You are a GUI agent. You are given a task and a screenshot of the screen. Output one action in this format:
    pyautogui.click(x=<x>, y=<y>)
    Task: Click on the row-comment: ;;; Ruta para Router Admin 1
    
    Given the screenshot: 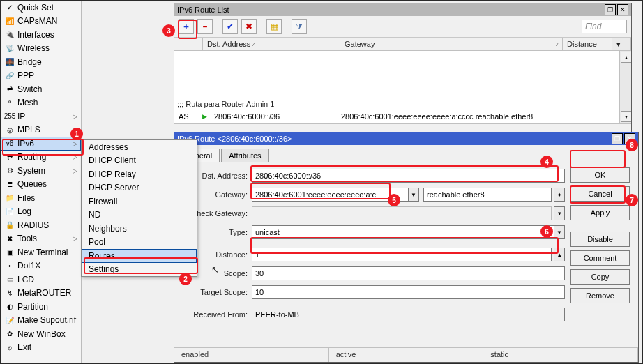 What is the action you would take?
    pyautogui.click(x=226, y=104)
    